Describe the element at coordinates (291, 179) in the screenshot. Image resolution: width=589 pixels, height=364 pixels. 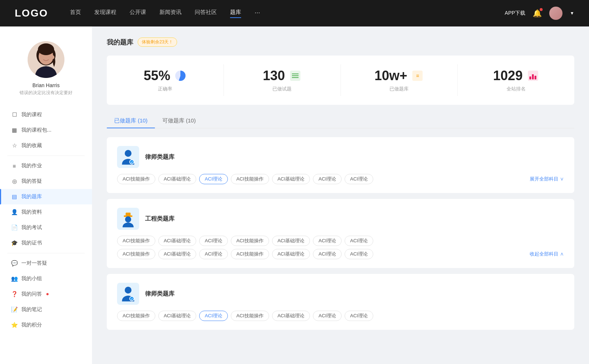
I see `tag-lawyer1-5: ACI基础理论` at that location.